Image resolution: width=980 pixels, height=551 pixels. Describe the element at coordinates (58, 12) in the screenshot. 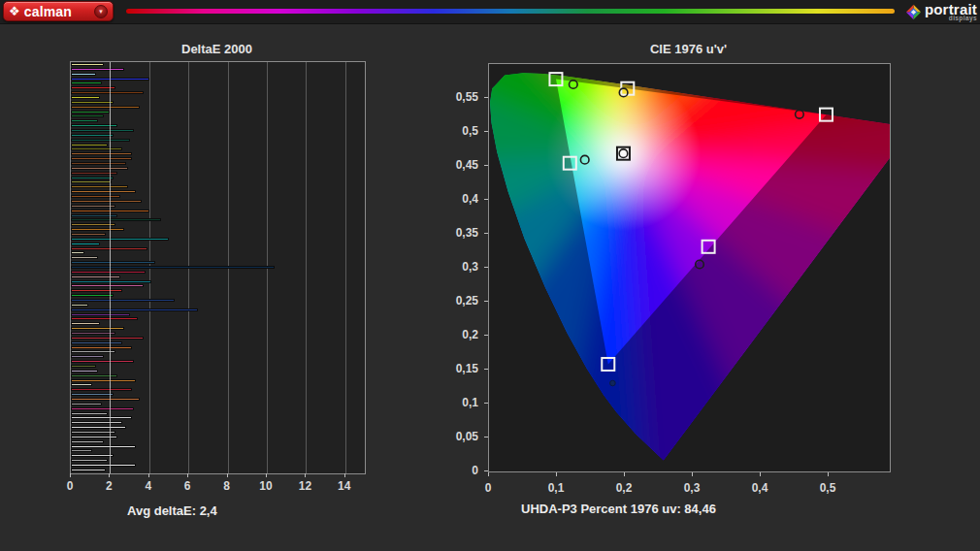

I see `calman-menu-button: ❖ calman ▼` at that location.